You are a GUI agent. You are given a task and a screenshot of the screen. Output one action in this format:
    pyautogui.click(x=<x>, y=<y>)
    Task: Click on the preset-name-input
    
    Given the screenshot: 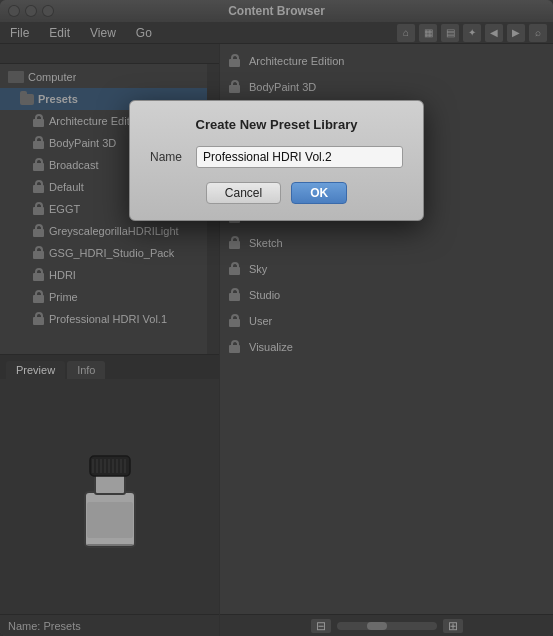 What is the action you would take?
    pyautogui.click(x=300, y=157)
    